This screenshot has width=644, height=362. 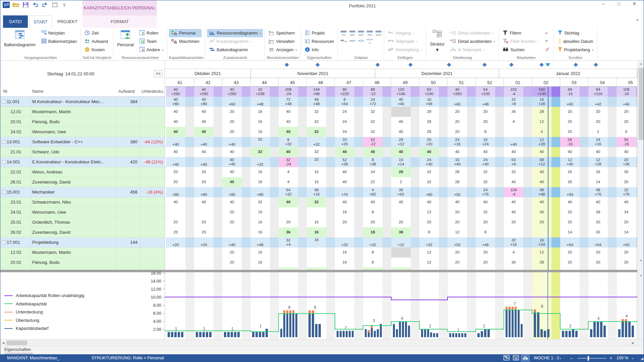 What do you see at coordinates (377, 263) in the screenshot?
I see `grid-cell: 8` at bounding box center [377, 263].